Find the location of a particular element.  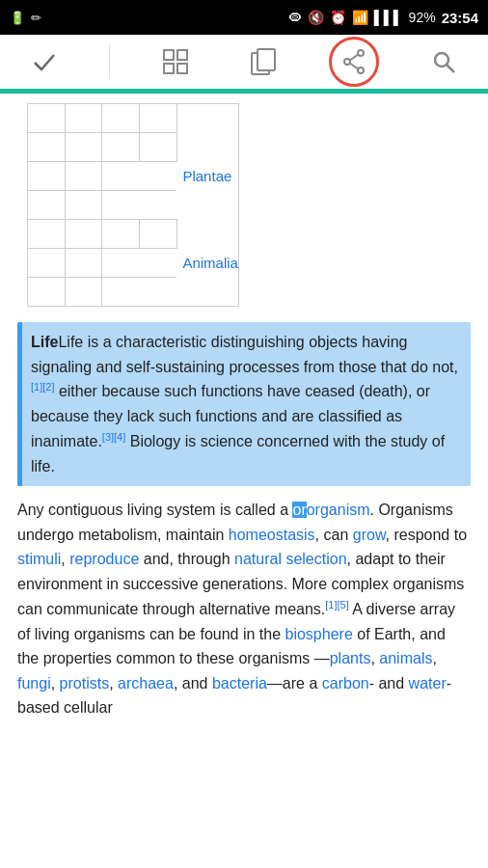

ref-1: [1][2] is located at coordinates (42, 387).